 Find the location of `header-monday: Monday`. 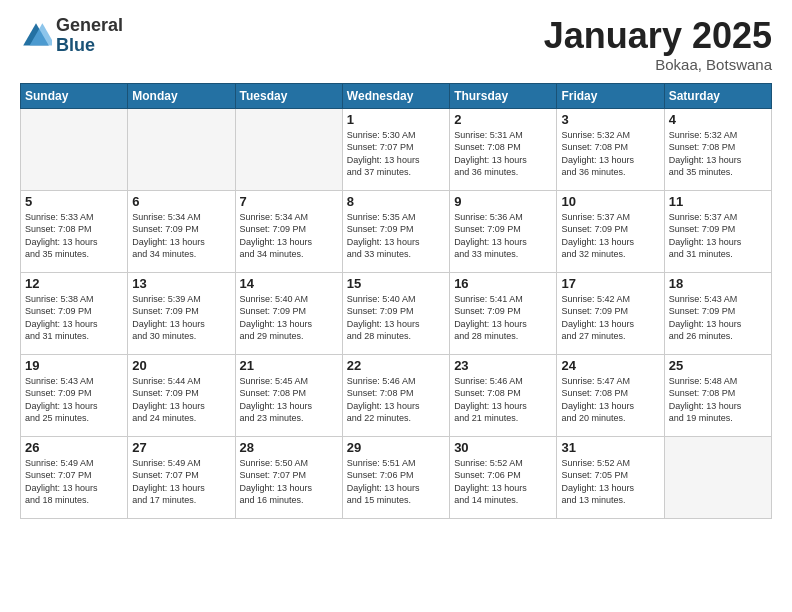

header-monday: Monday is located at coordinates (182, 96).